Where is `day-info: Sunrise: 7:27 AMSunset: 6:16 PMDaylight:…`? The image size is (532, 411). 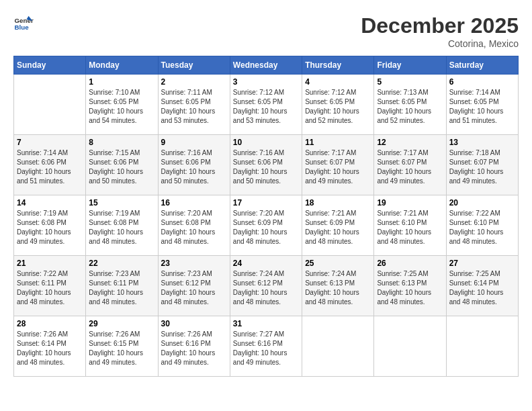
day-info: Sunrise: 7:27 AMSunset: 6:16 PMDaylight:… is located at coordinates (266, 349).